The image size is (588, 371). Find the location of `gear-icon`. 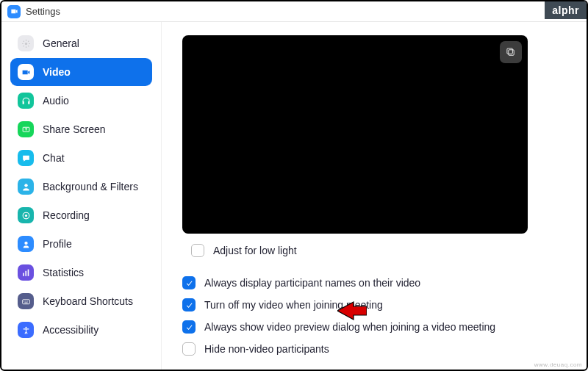

gear-icon is located at coordinates (26, 43).